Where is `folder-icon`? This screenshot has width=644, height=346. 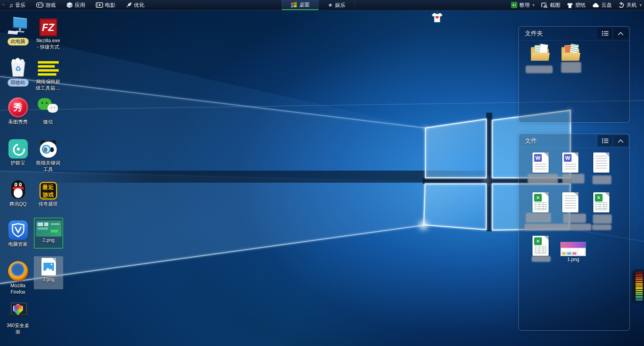 folder-icon is located at coordinates (540, 53).